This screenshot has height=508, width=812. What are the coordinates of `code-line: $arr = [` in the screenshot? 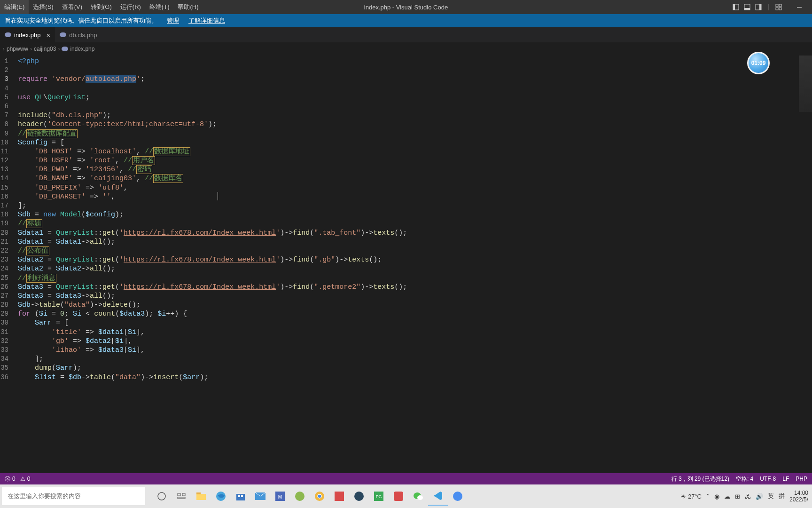 It's located at (413, 323).